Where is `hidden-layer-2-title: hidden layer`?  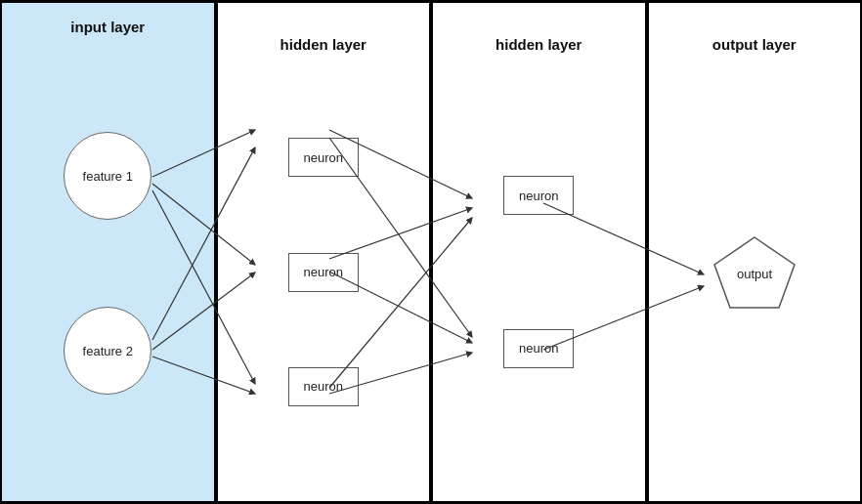 hidden-layer-2-title: hidden layer is located at coordinates (539, 45).